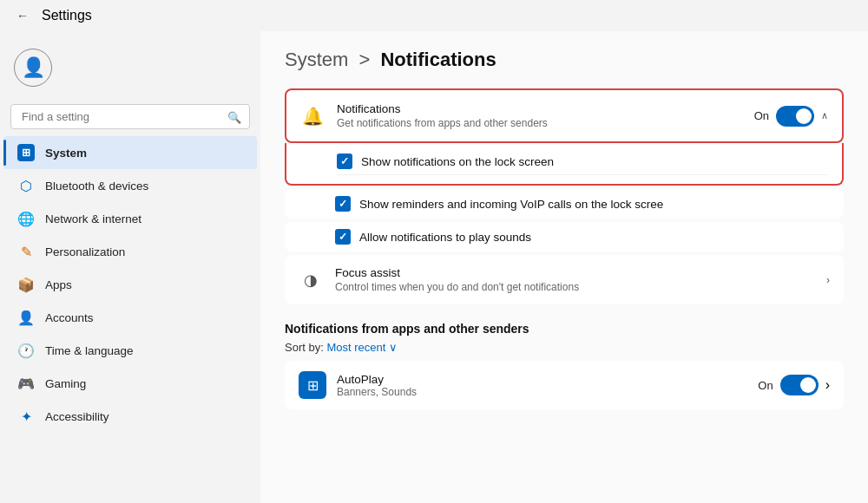 This screenshot has width=868, height=503. Describe the element at coordinates (130, 350) in the screenshot. I see `sidebar-item-time: 🕐 Time & language` at that location.